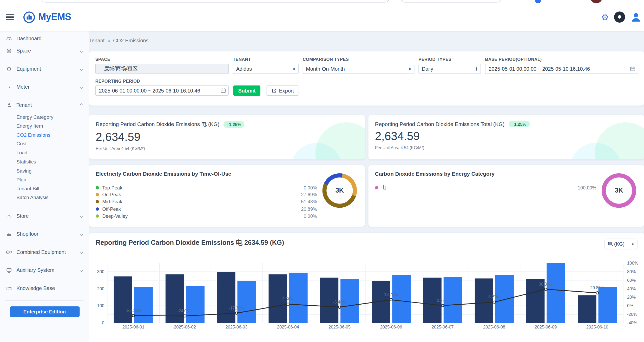  Describe the element at coordinates (288, 327) in the screenshot. I see `x-axis-label: 2025-06-04` at that location.